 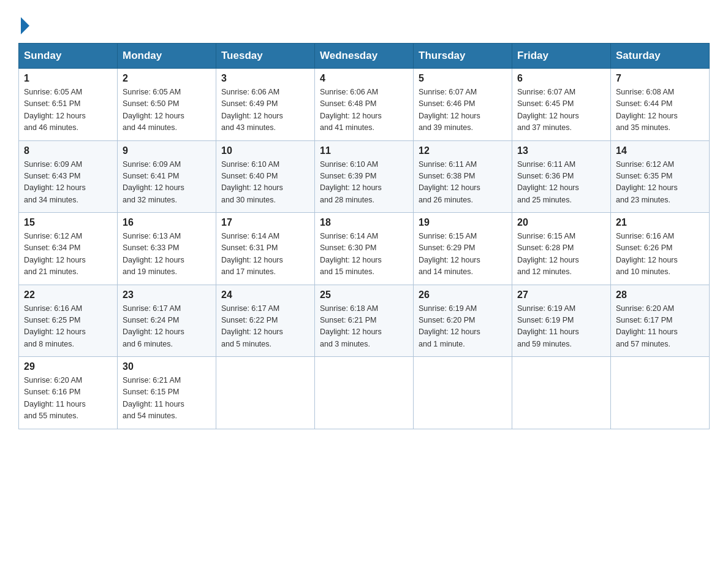 I want to click on day-detail: Sunrise: 6:06 AMSunset: 6:48 PMDaylight:…, so click(x=364, y=110).